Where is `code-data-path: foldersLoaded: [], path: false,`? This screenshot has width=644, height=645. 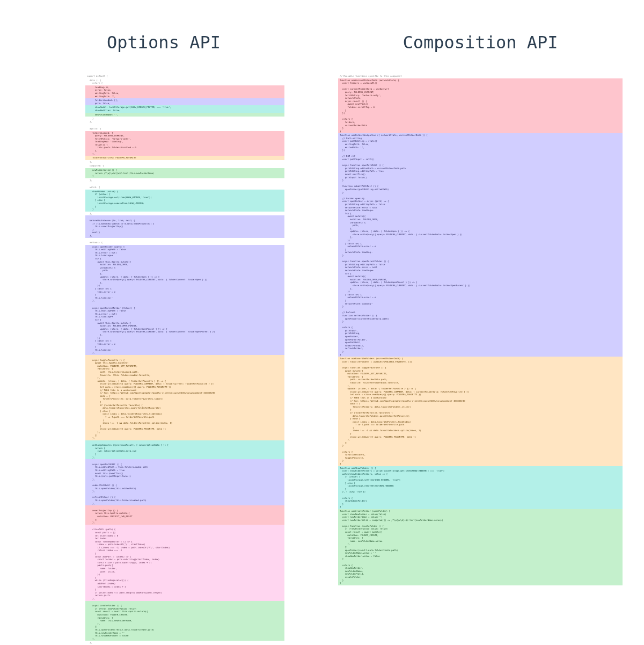 code-data-path: foldersLoaded: [], path: false, is located at coordinates (185, 102).